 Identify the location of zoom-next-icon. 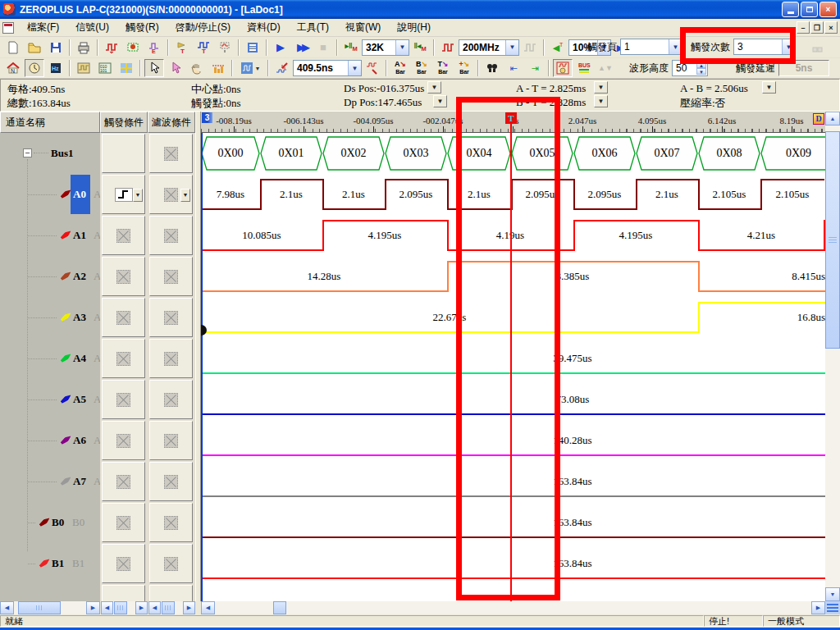
(372, 68).